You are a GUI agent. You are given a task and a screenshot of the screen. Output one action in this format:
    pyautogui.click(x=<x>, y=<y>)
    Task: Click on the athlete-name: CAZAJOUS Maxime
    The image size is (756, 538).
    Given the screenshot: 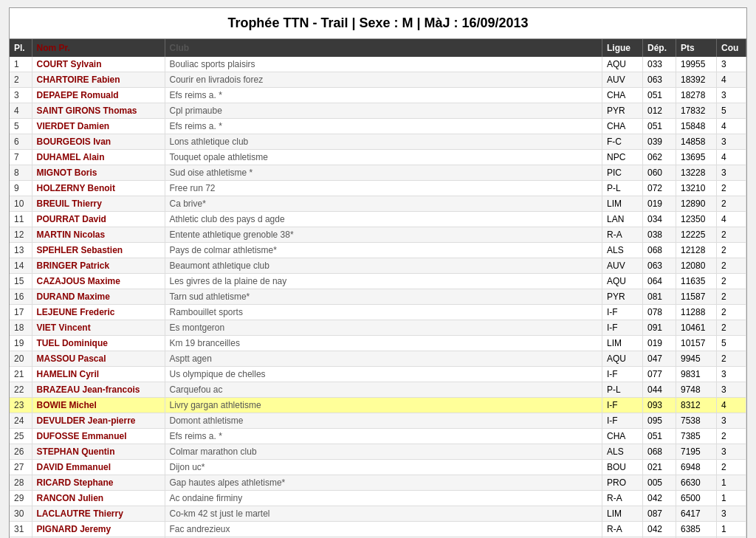 What is the action you would take?
    pyautogui.click(x=98, y=282)
    